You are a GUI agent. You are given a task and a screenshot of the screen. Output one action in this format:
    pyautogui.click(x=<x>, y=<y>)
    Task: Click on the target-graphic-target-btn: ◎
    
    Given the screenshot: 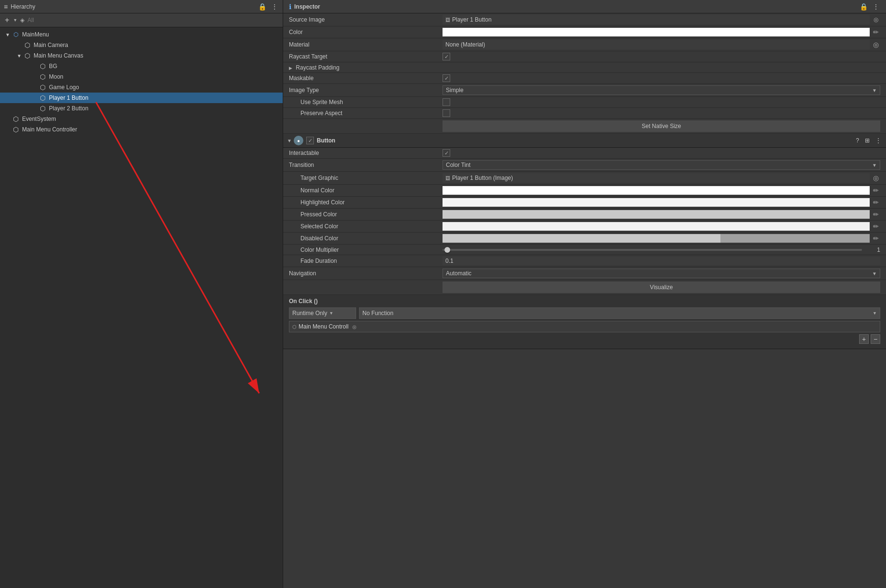 What is the action you would take?
    pyautogui.click(x=876, y=178)
    